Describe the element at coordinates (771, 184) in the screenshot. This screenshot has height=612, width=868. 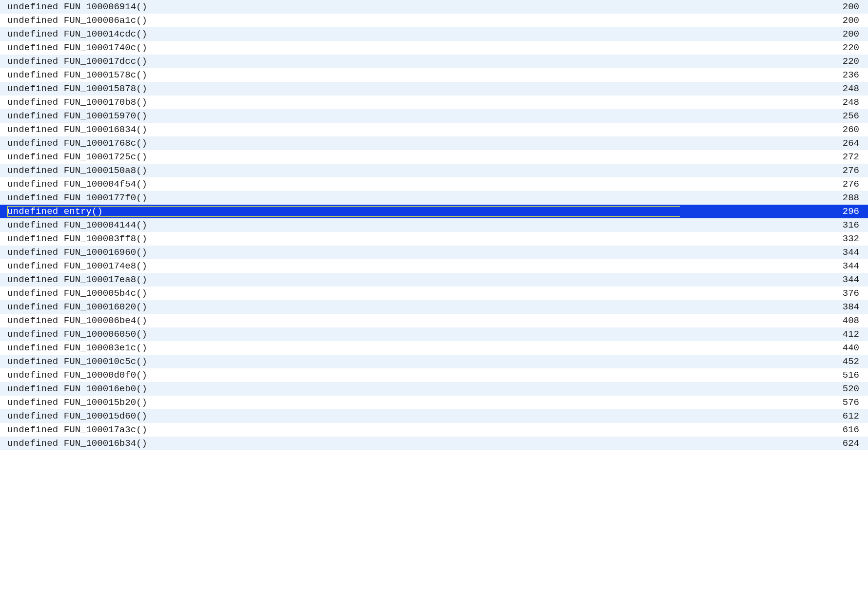
I see `function-size: 276` at that location.